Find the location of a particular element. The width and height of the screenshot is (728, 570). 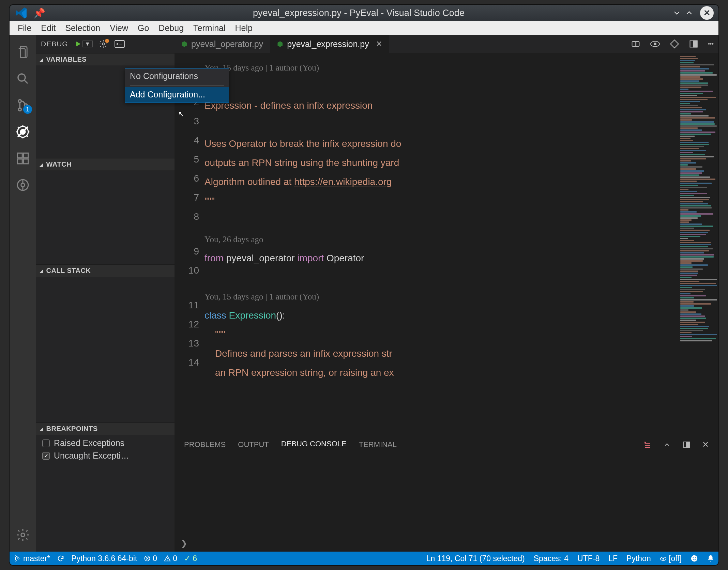

code-text: pyeval_operator is located at coordinates (260, 258).